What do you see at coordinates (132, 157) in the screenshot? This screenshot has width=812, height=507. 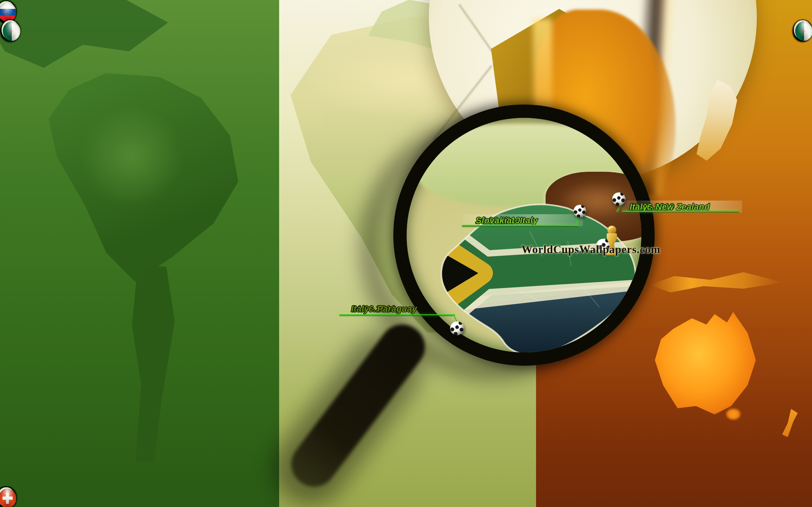 I see `south-america-highlight` at bounding box center [132, 157].